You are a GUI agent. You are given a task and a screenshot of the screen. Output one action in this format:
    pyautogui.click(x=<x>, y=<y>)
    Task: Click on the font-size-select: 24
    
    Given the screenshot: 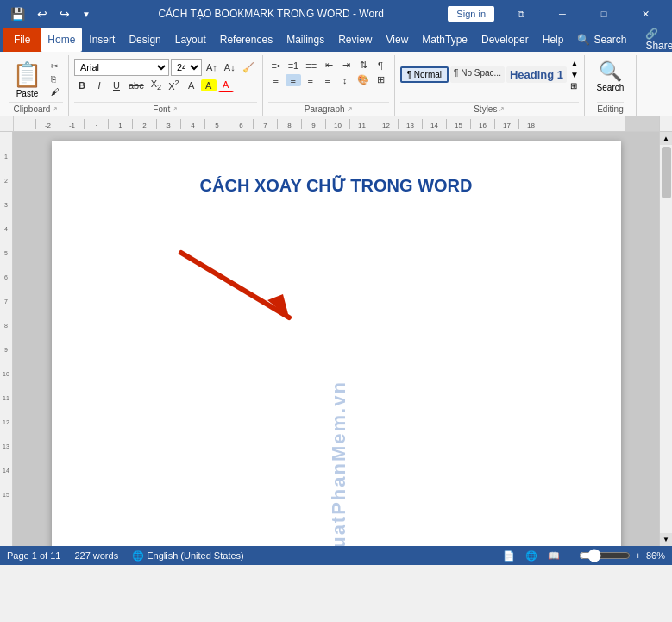 What is the action you would take?
    pyautogui.click(x=186, y=67)
    